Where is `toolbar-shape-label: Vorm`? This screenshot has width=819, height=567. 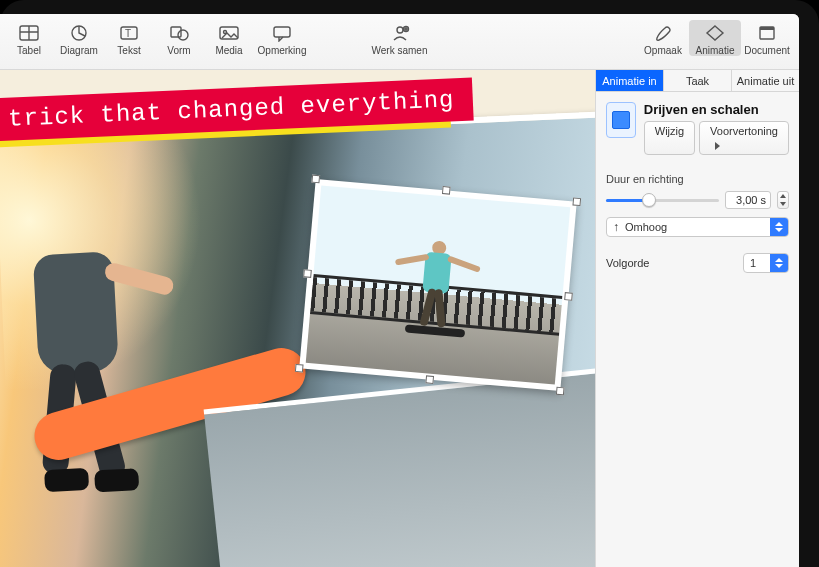 toolbar-shape-label: Vorm is located at coordinates (179, 50).